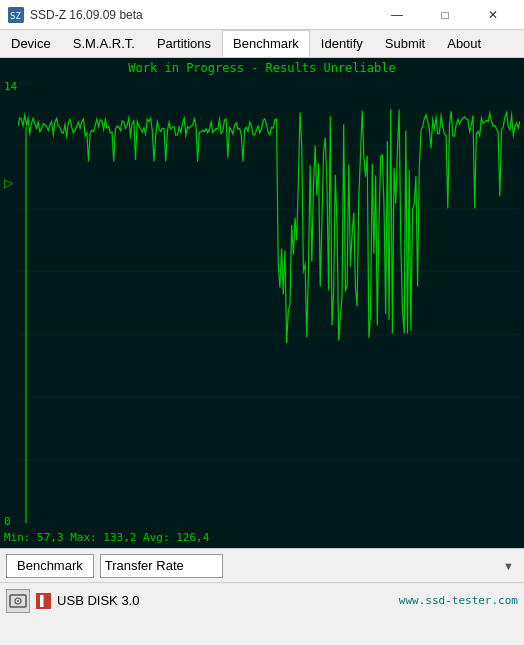 This screenshot has height=645, width=524. Describe the element at coordinates (31, 44) in the screenshot. I see `menu-device: Device` at that location.